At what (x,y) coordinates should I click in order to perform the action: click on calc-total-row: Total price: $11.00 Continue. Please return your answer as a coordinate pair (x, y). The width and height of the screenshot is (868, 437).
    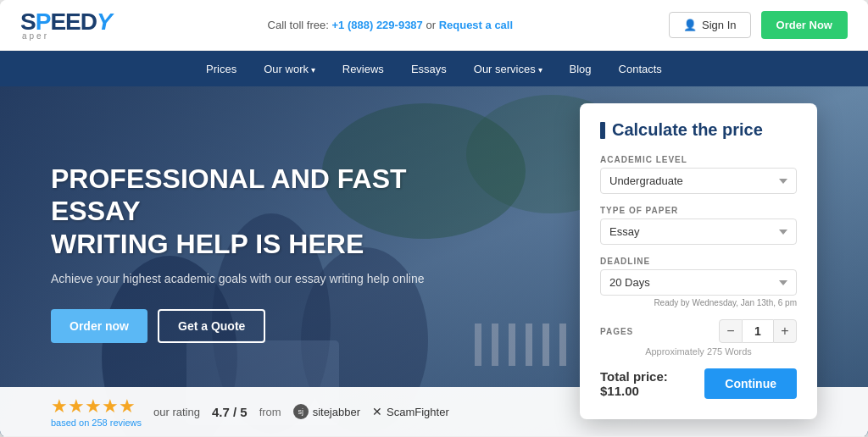
    Looking at the image, I should click on (698, 384).